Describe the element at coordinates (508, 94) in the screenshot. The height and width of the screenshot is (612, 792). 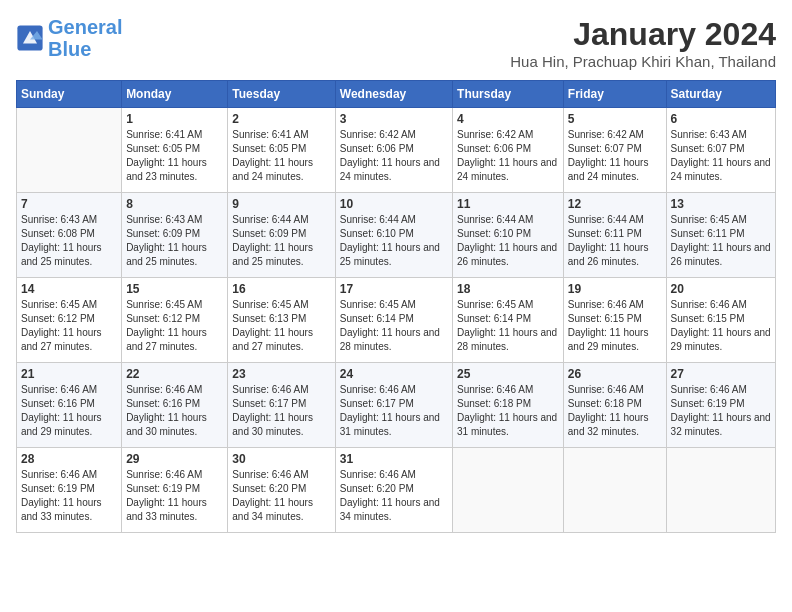
I see `header-thursday: Thursday` at that location.